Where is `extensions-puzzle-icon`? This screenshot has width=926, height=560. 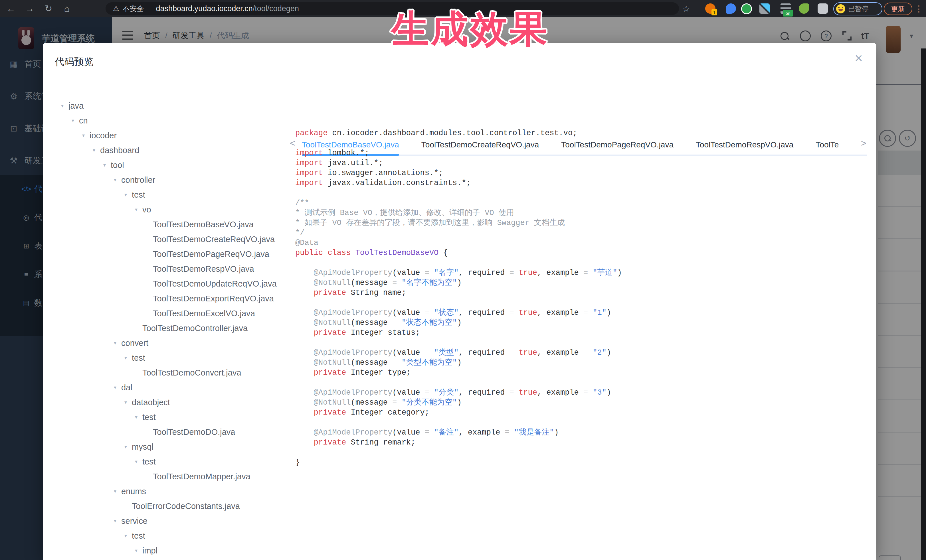
extensions-puzzle-icon is located at coordinates (823, 8).